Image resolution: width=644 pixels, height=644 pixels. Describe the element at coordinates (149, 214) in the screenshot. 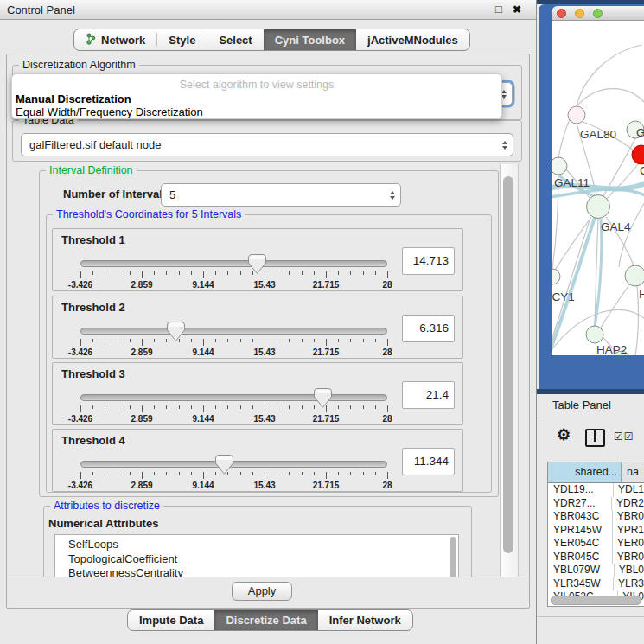

I see `group-title: Threshold's Coordinates for 5 Intervals` at that location.